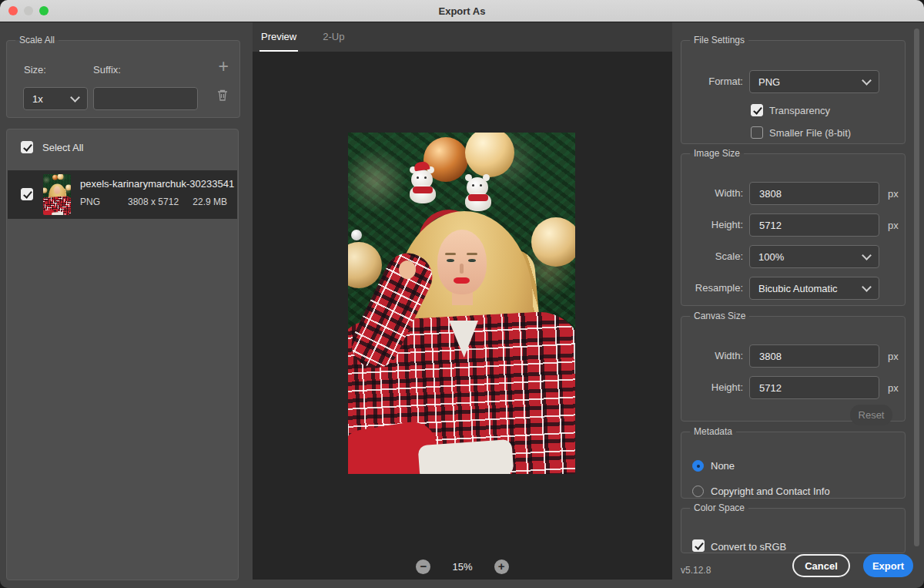 The image size is (924, 588). What do you see at coordinates (719, 40) in the screenshot?
I see `file-settings-legend: File Settings` at bounding box center [719, 40].